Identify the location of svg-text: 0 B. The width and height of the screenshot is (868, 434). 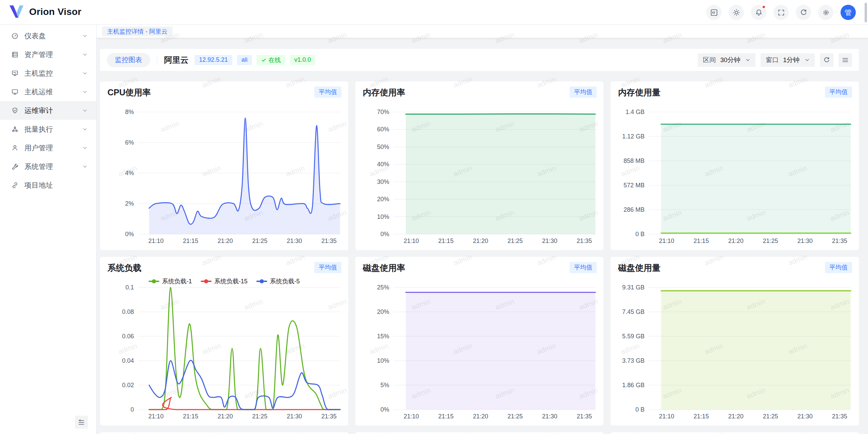
(640, 410).